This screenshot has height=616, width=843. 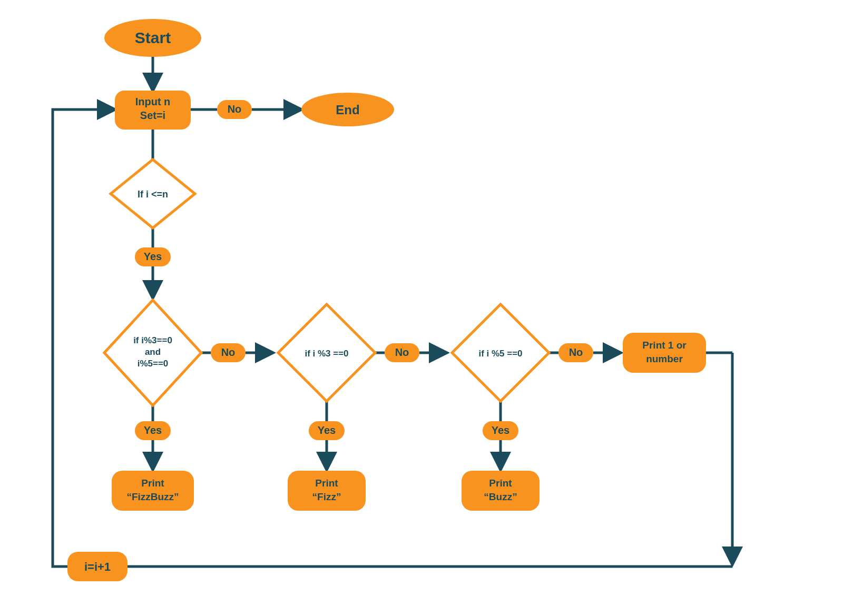 What do you see at coordinates (97, 567) in the screenshot?
I see `incr-node: i=i+1` at bounding box center [97, 567].